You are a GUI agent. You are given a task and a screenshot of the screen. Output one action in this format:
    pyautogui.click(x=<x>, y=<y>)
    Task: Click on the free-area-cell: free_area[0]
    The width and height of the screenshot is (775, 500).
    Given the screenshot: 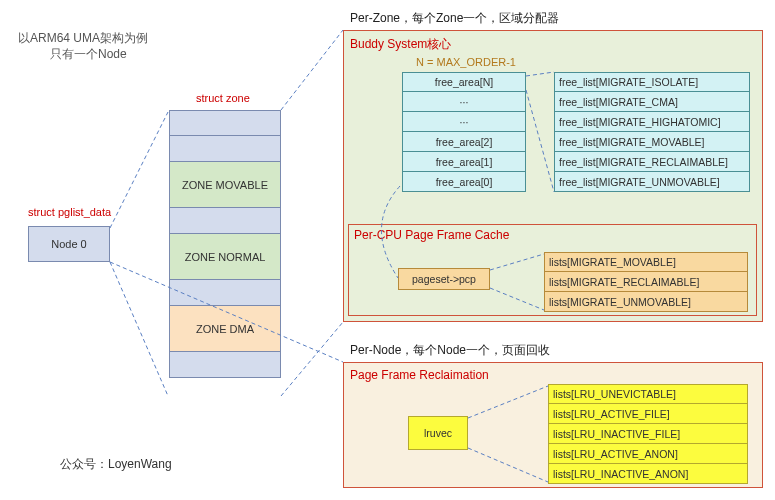 What is the action you would take?
    pyautogui.click(x=464, y=182)
    